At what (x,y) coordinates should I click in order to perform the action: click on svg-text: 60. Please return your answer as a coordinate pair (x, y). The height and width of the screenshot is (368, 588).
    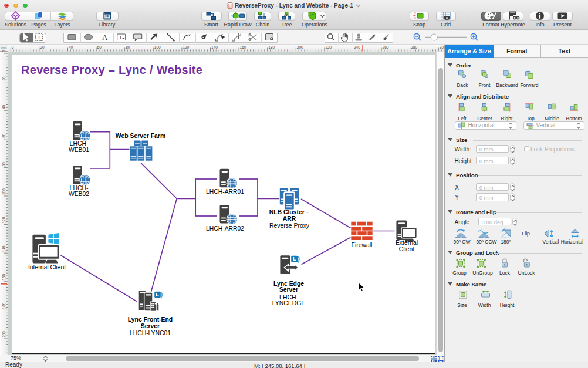
    Looking at the image, I should click on (4, 136).